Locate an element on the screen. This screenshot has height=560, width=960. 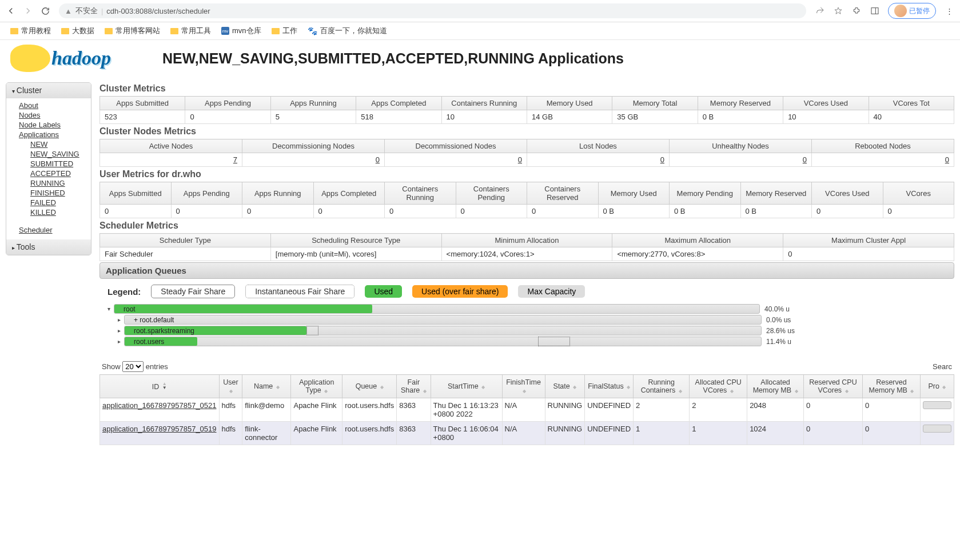
apps-header: Queue ◆ is located at coordinates (369, 386).